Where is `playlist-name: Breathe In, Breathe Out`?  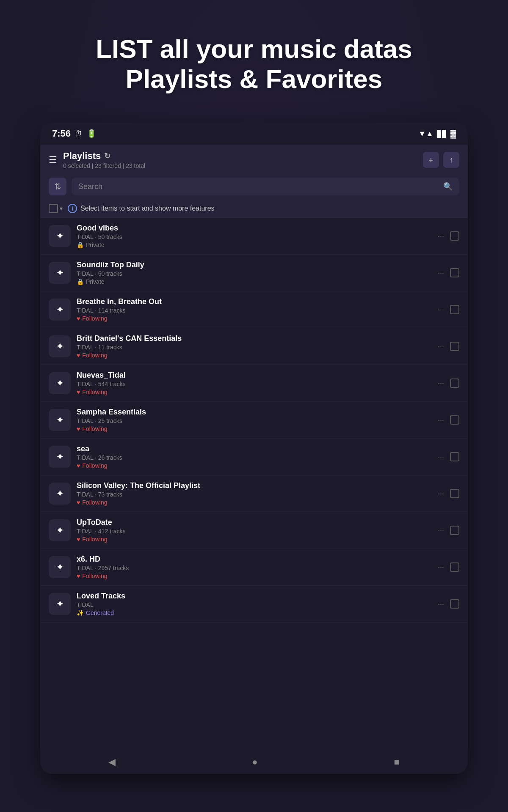 playlist-name: Breathe In, Breathe Out is located at coordinates (254, 302).